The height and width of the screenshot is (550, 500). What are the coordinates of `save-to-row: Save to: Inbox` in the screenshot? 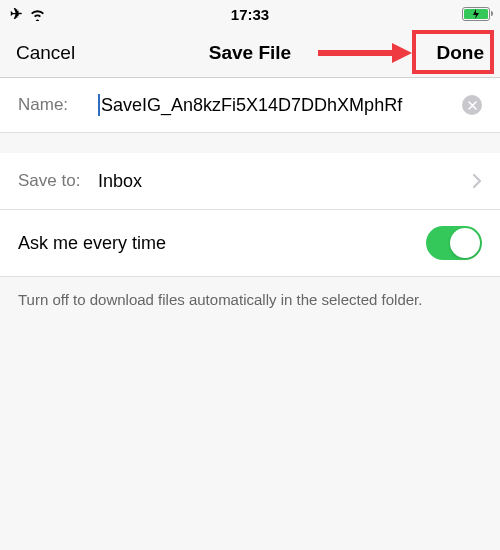 It's located at (250, 182).